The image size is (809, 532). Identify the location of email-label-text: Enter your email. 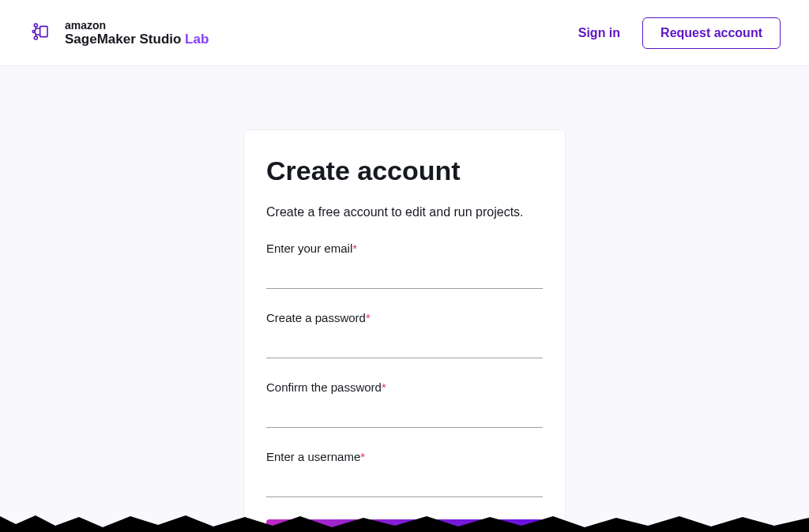
(310, 248).